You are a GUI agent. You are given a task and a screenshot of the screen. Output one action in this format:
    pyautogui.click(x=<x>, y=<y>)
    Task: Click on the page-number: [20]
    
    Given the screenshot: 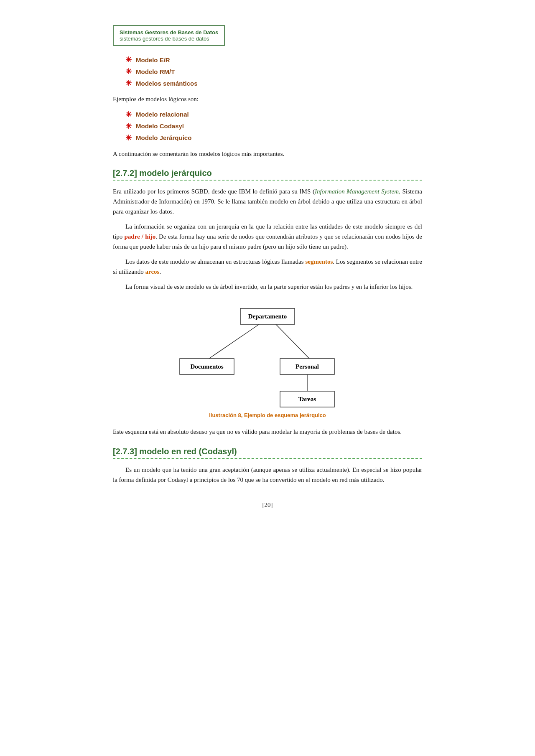 What is the action you would take?
    pyautogui.click(x=268, y=505)
    